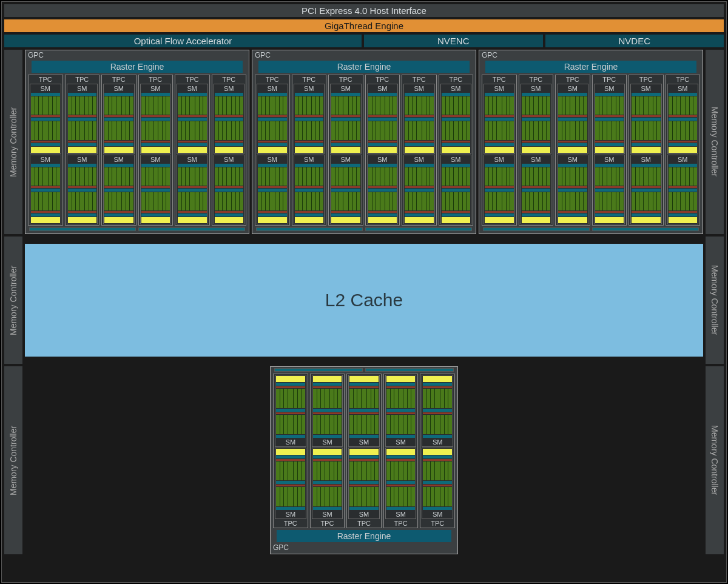  What do you see at coordinates (364, 67) in the screenshot?
I see `raster-engine: Raster Engine` at bounding box center [364, 67].